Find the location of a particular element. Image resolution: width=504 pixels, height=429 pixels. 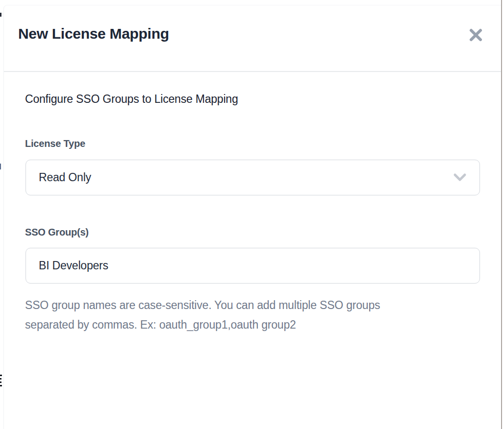

page-right-edge is located at coordinates (502, 214).